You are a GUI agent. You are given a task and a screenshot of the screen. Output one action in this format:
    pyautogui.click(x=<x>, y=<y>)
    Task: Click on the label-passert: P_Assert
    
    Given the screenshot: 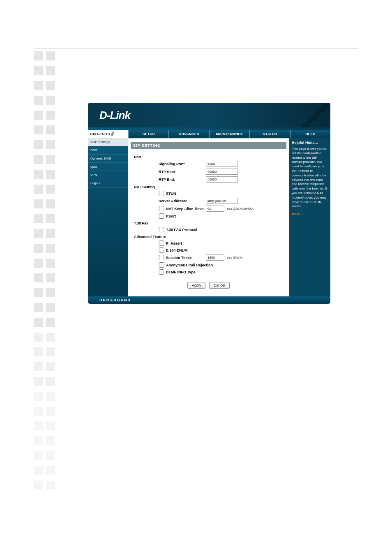 What is the action you would take?
    pyautogui.click(x=174, y=243)
    